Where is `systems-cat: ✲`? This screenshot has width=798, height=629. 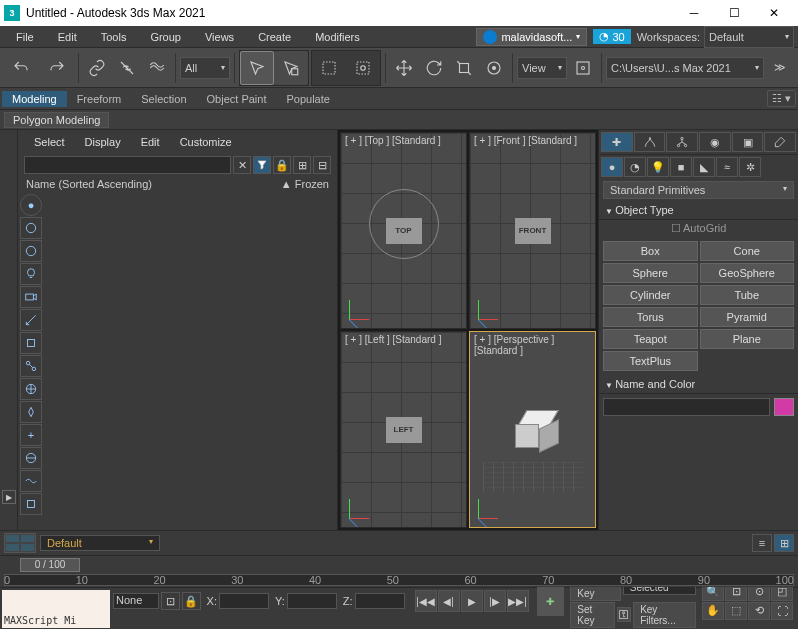
systems-cat: ✲ is located at coordinates (750, 167).